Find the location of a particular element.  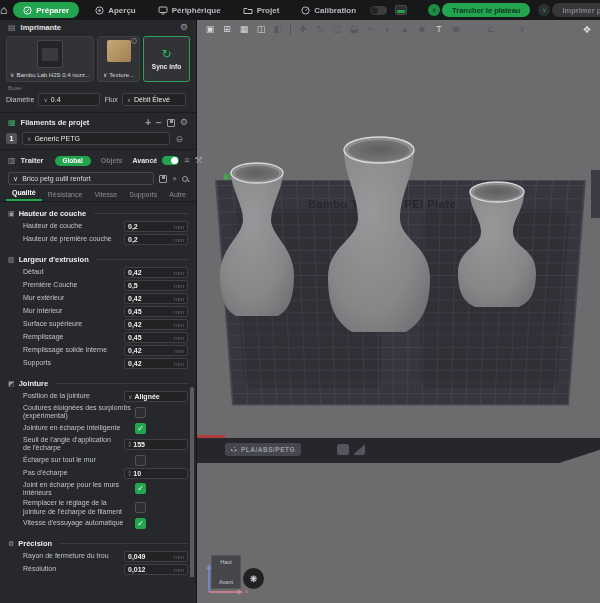

plate-status-icon is located at coordinates (401, 10).